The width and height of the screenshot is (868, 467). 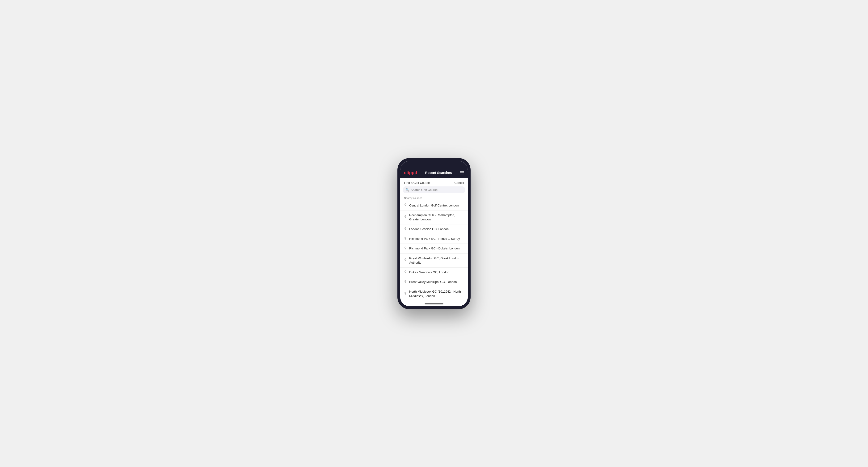 What do you see at coordinates (434, 218) in the screenshot?
I see `list-item: Roehampton Club - Roehampton, Greater Lo…` at bounding box center [434, 218].